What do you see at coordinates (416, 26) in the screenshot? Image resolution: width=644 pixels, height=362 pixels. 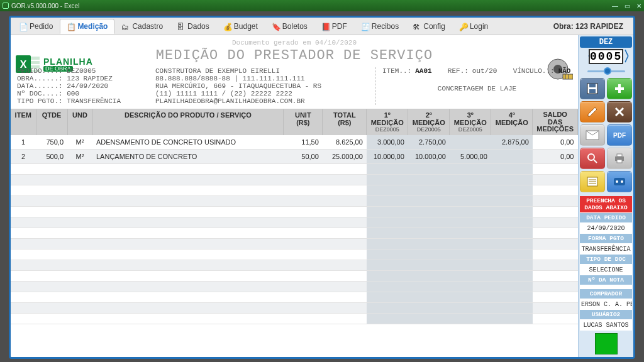 I see `gear-icon: 🛠` at bounding box center [416, 26].